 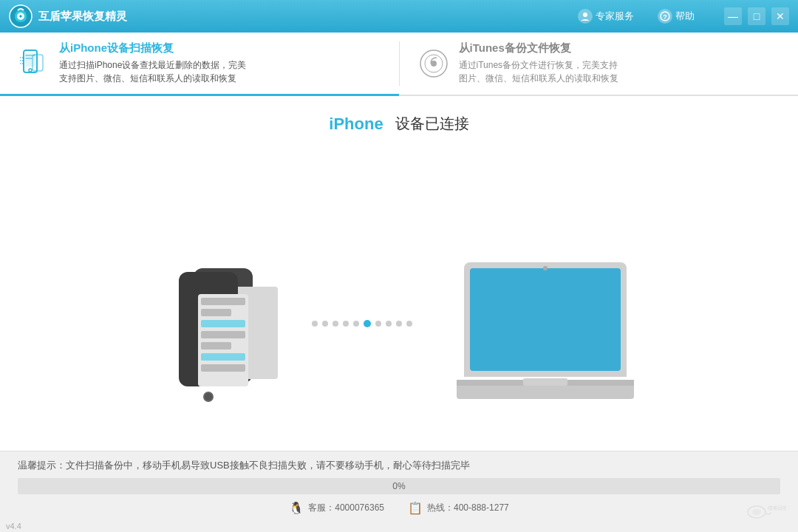 What do you see at coordinates (208, 330) in the screenshot?
I see `phone-front` at bounding box center [208, 330].